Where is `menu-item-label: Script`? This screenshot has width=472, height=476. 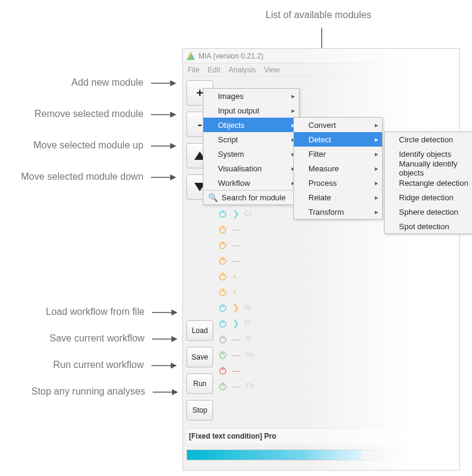
menu-item-label: Script is located at coordinates (228, 140).